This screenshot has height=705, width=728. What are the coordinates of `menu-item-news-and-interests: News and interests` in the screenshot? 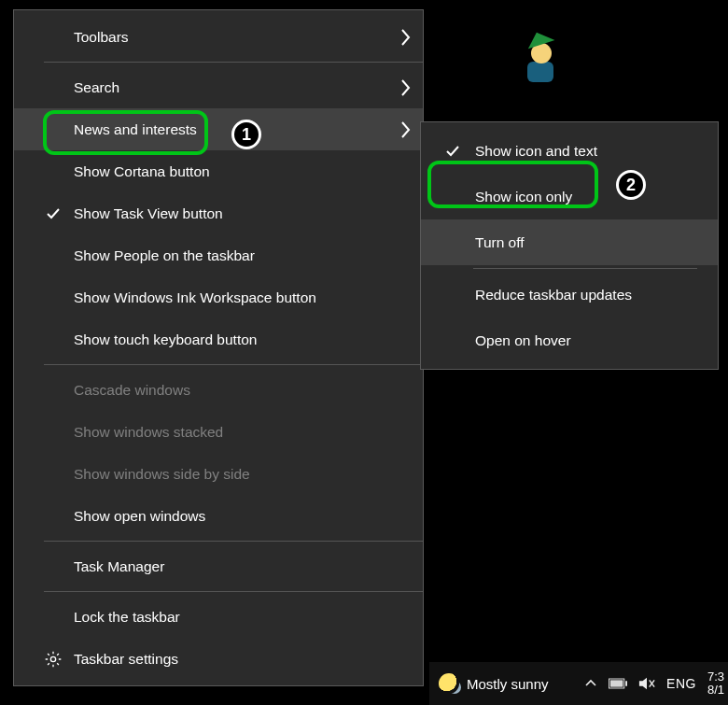 It's located at (218, 129).